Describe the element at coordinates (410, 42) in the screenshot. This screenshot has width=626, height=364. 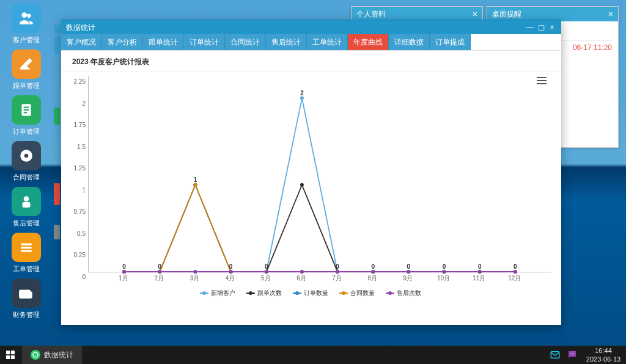
I see `tab: 详细数据` at that location.